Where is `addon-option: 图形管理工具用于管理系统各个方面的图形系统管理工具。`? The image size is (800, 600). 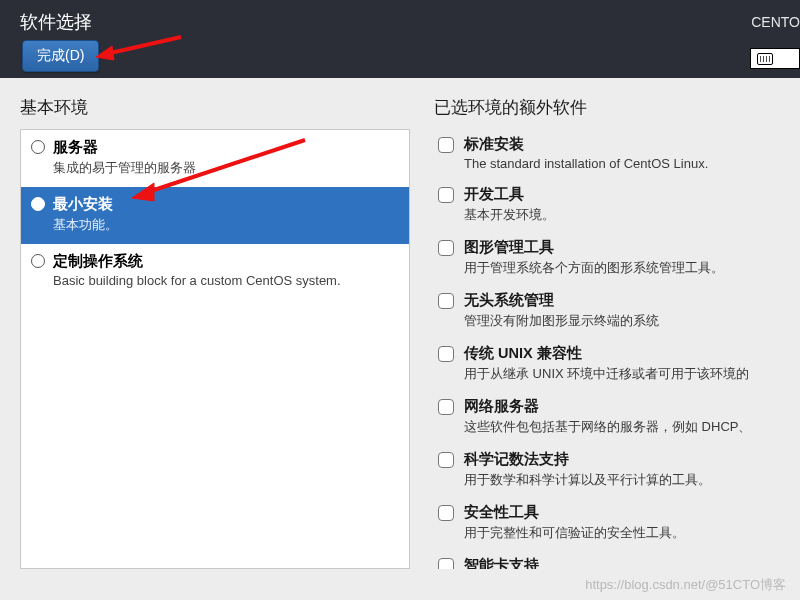
addon-option: 图形管理工具用于管理系统各个方面的图形系统管理工具。 is located at coordinates (617, 258).